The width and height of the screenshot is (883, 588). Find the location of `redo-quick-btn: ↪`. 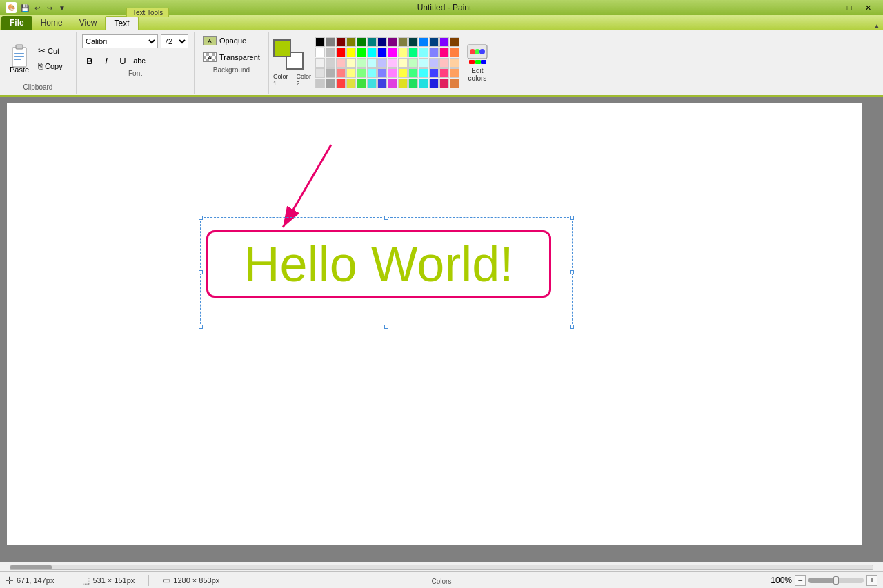

redo-quick-btn: ↪ is located at coordinates (50, 8).